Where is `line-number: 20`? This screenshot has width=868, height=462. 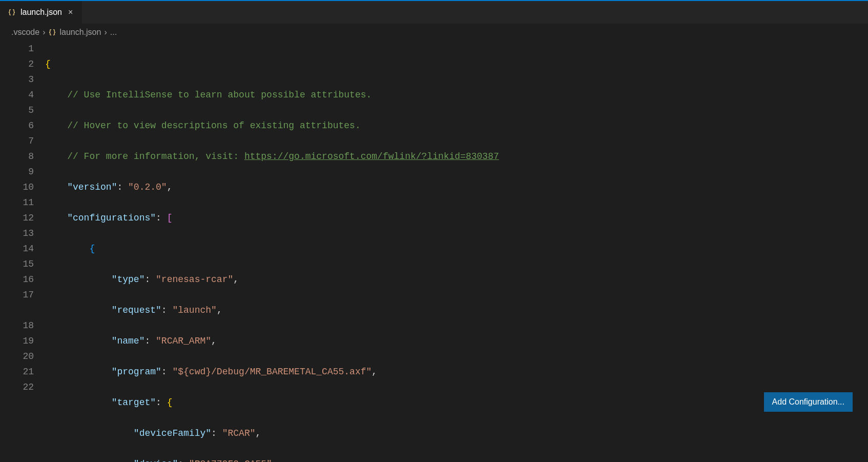 line-number: 20 is located at coordinates (17, 356).